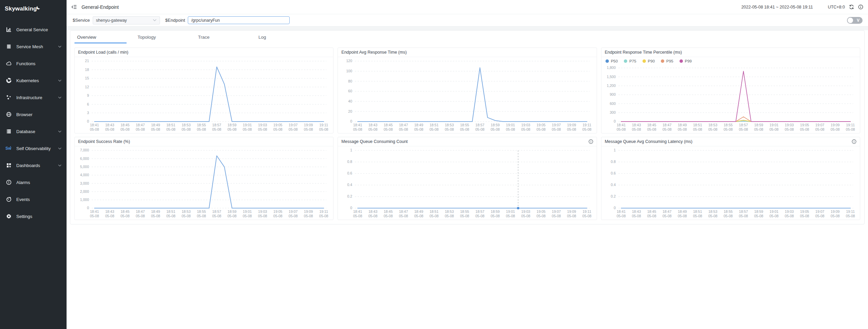  I want to click on tab-topology: Topology, so click(161, 37).